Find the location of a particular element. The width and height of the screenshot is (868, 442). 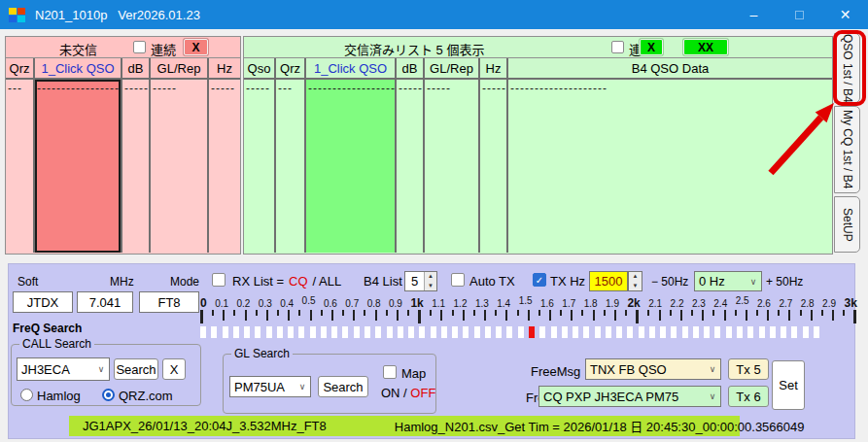

maximize-button is located at coordinates (799, 15).